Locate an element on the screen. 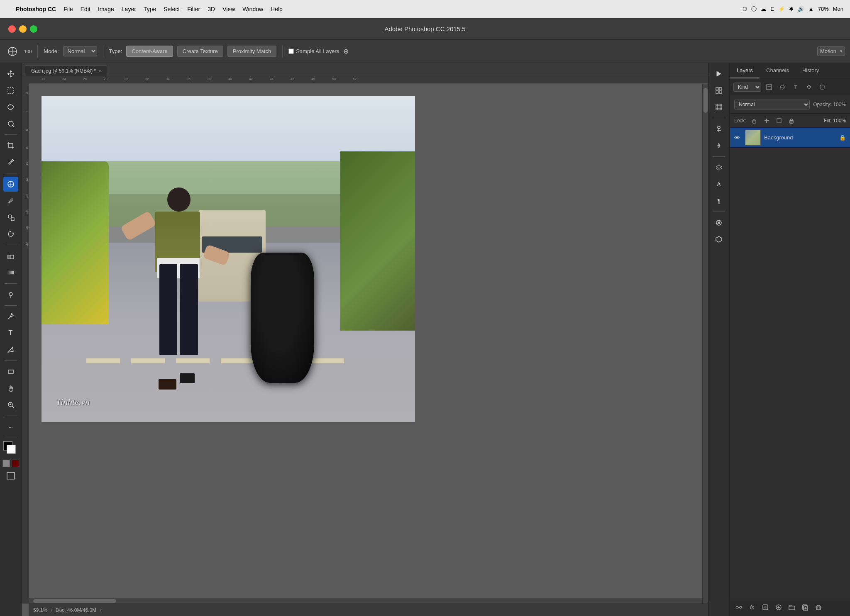 The width and height of the screenshot is (850, 616). vertical-scrollbar is located at coordinates (705, 343).